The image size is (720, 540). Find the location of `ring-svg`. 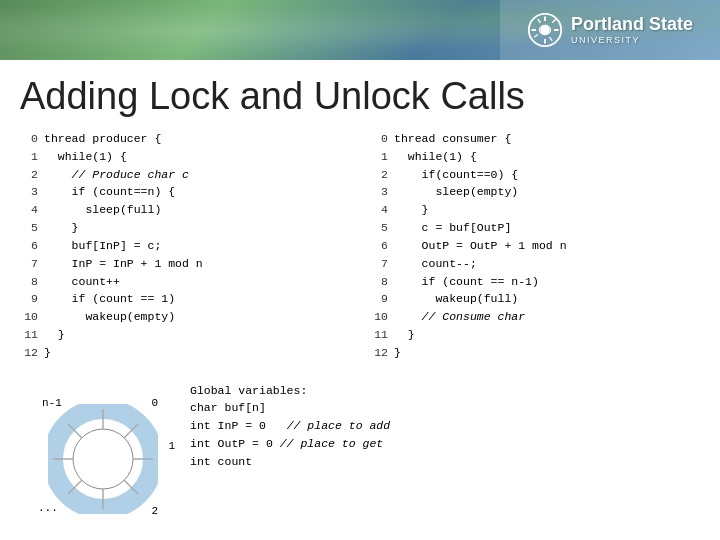

ring-svg is located at coordinates (103, 459).